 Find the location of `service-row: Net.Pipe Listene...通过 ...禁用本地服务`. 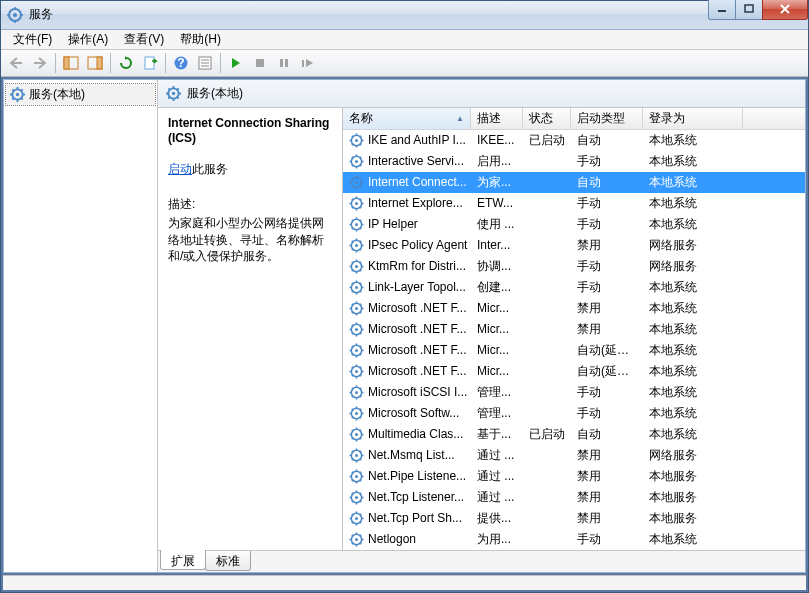

service-row: Net.Pipe Listene...通过 ...禁用本地服务 is located at coordinates (574, 476).